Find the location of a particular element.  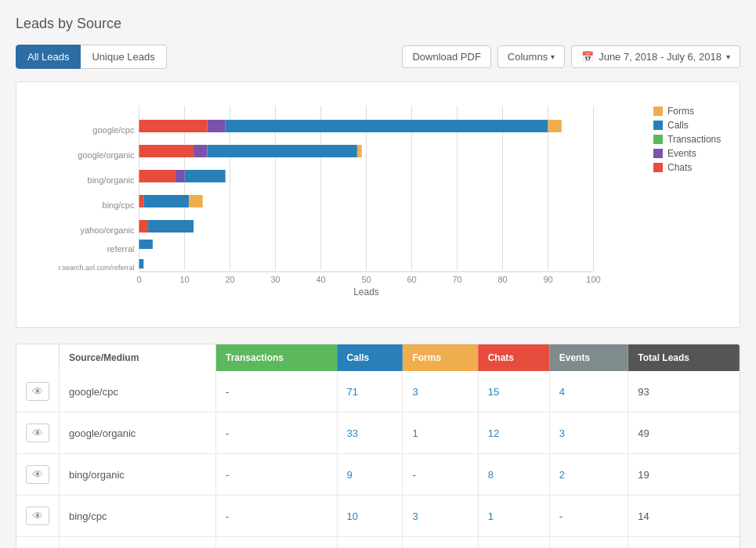

download-pdf-button: Download PDF is located at coordinates (447, 56).